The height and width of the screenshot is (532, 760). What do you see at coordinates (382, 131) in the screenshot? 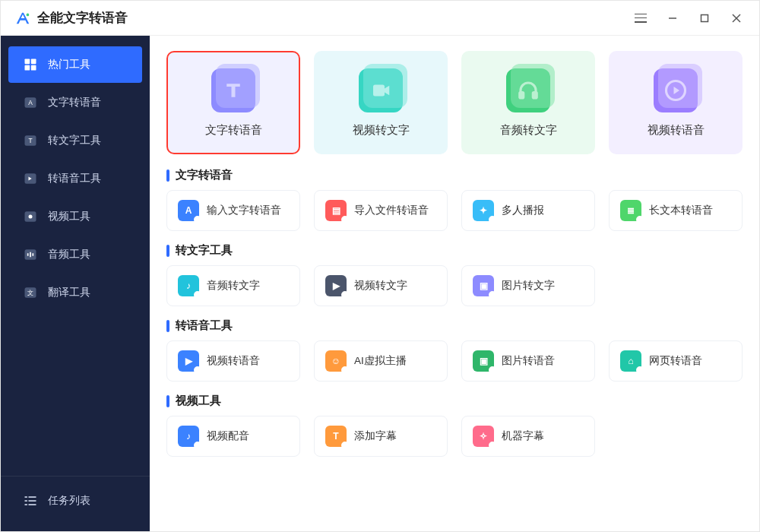
I see `hero-card-label: 视频转文字` at bounding box center [382, 131].